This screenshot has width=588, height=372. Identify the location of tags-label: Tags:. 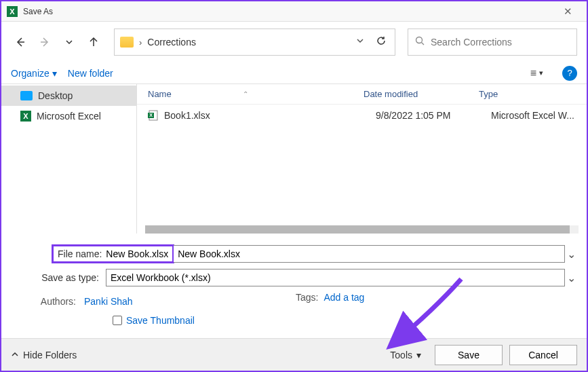
(307, 297).